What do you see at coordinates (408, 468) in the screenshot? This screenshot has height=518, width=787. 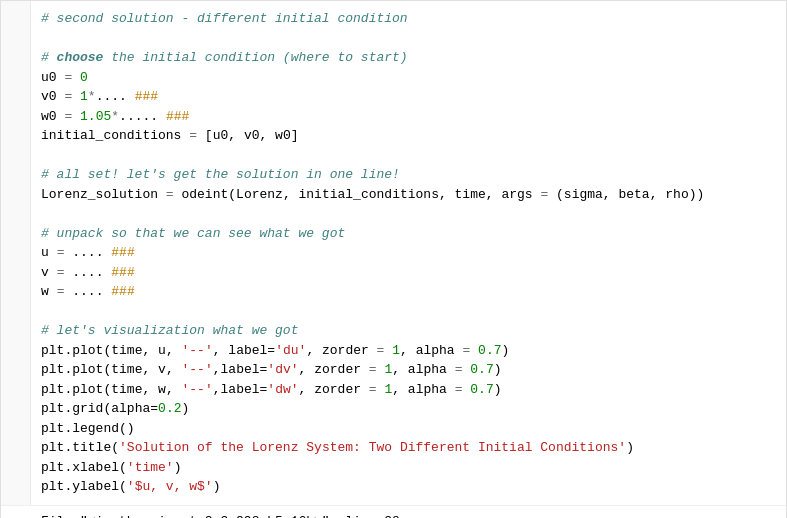 I see `code-line-24: plt.xlabel('time')` at bounding box center [408, 468].